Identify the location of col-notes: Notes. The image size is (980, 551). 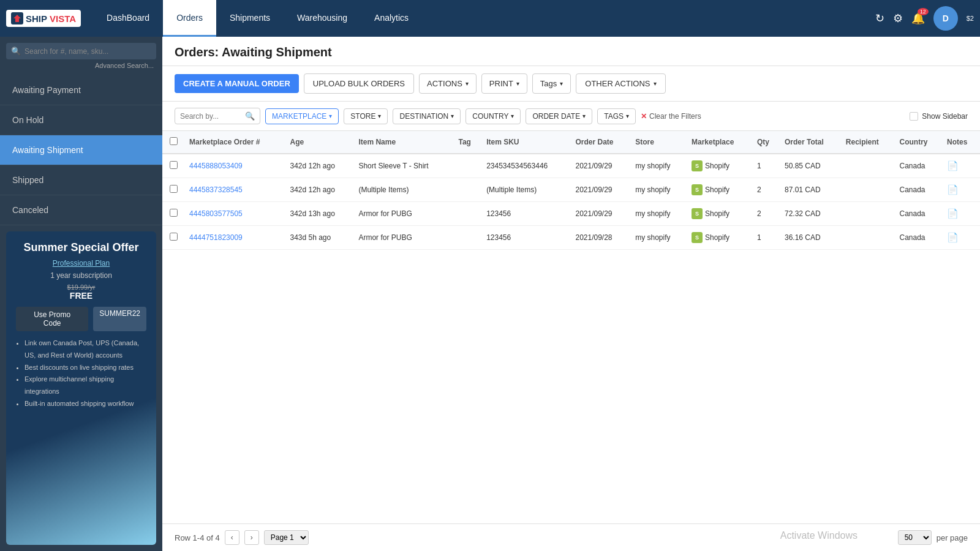
(961, 142).